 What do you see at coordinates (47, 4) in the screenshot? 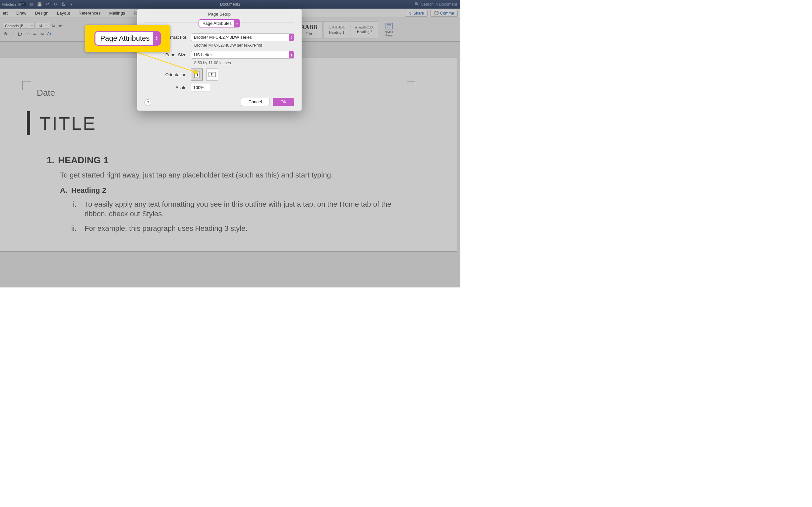
I see `undo-icon: ↶` at bounding box center [47, 4].